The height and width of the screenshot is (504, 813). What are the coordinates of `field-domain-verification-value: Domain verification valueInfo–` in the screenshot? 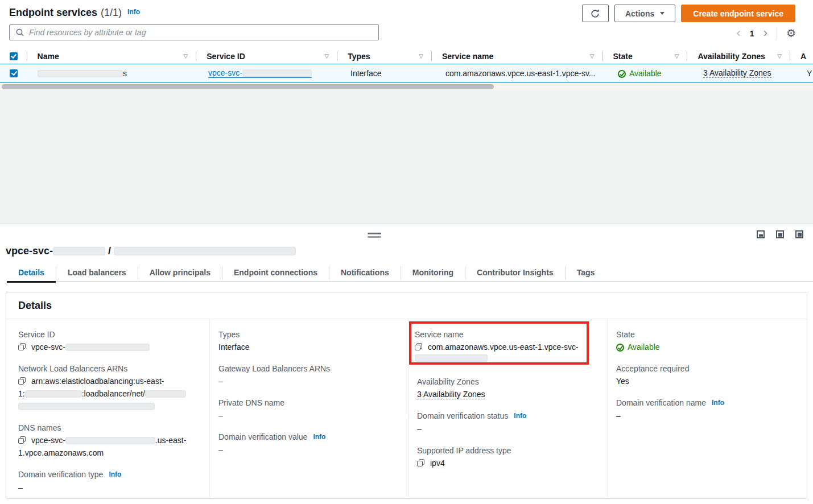 It's located at (308, 444).